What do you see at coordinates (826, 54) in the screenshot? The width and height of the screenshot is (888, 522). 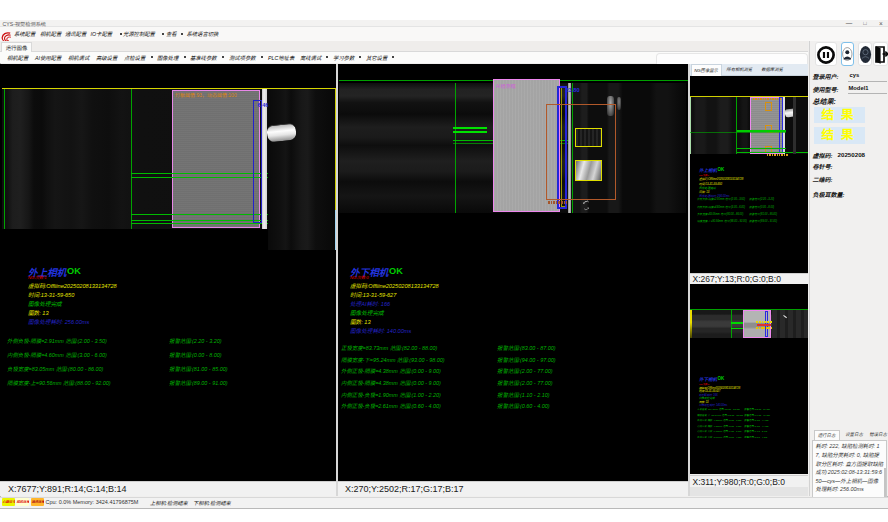 I see `pause-button` at bounding box center [826, 54].